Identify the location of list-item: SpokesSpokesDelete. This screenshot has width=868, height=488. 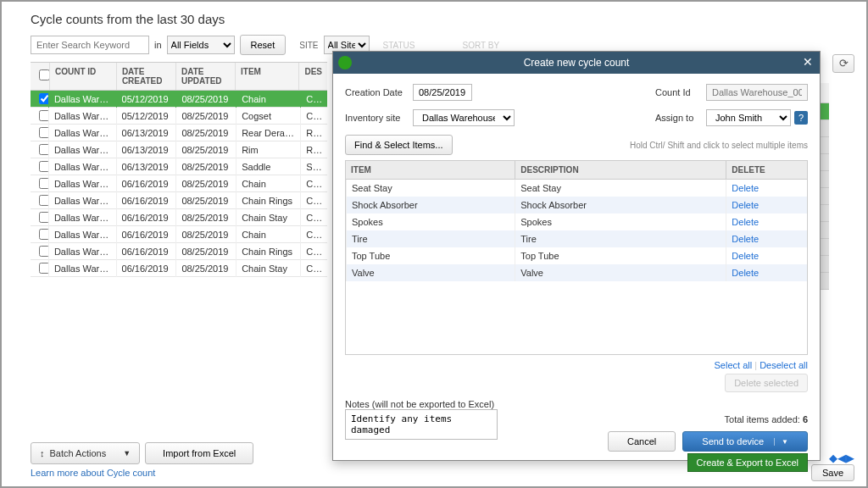
(576, 222).